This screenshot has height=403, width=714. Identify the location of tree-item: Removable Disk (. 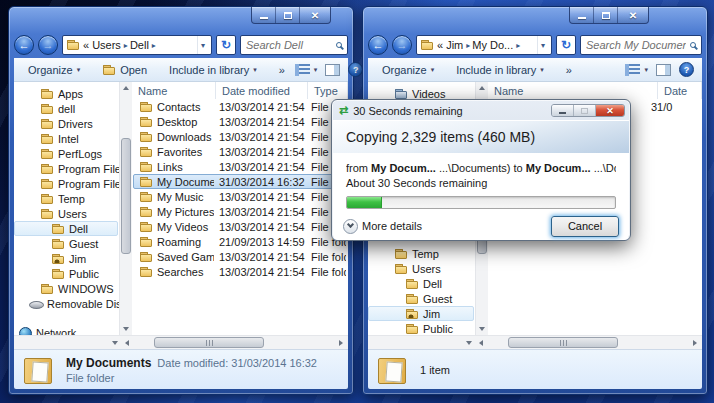
(66, 304).